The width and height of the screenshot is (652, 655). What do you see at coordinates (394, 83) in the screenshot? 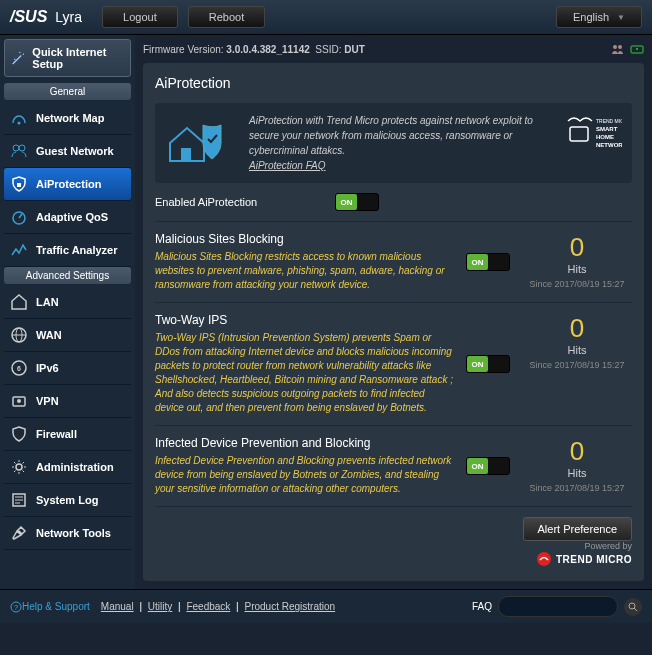
I see `page-title: AiProtection` at bounding box center [394, 83].